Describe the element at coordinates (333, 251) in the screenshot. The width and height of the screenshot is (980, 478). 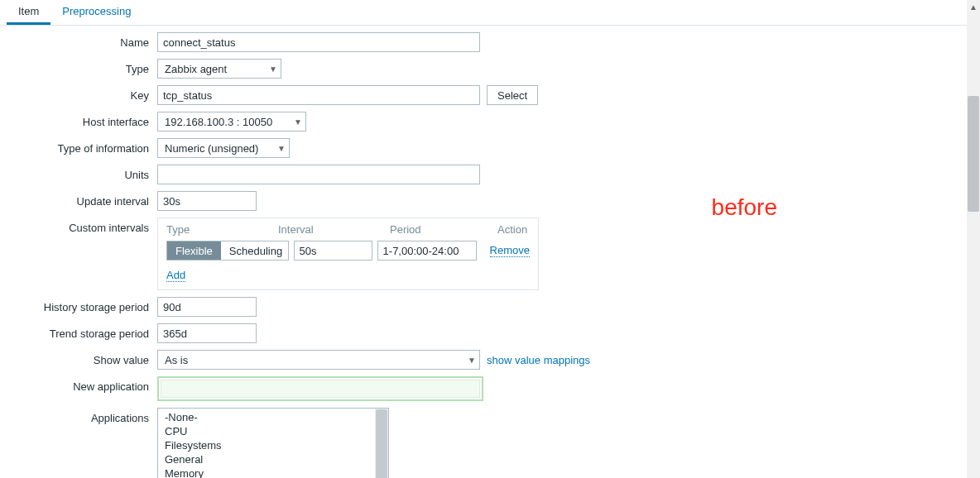
I see `interval-value-input` at that location.